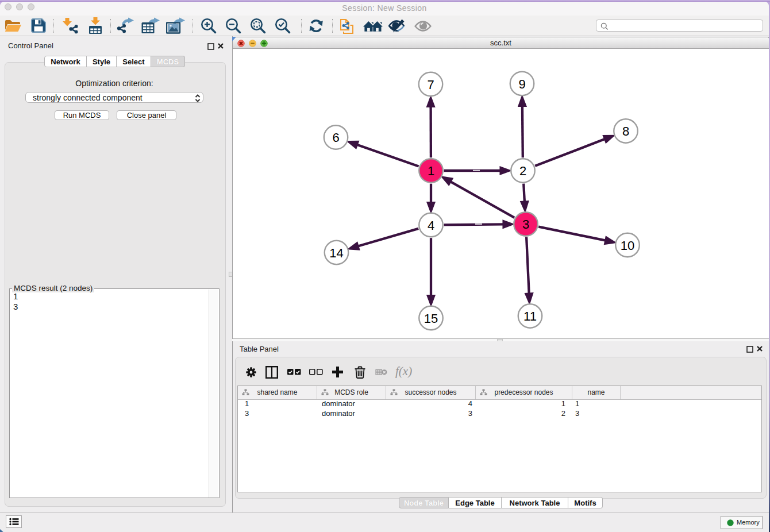 This screenshot has width=770, height=532. What do you see at coordinates (431, 225) in the screenshot?
I see `svg-text: 4` at bounding box center [431, 225].